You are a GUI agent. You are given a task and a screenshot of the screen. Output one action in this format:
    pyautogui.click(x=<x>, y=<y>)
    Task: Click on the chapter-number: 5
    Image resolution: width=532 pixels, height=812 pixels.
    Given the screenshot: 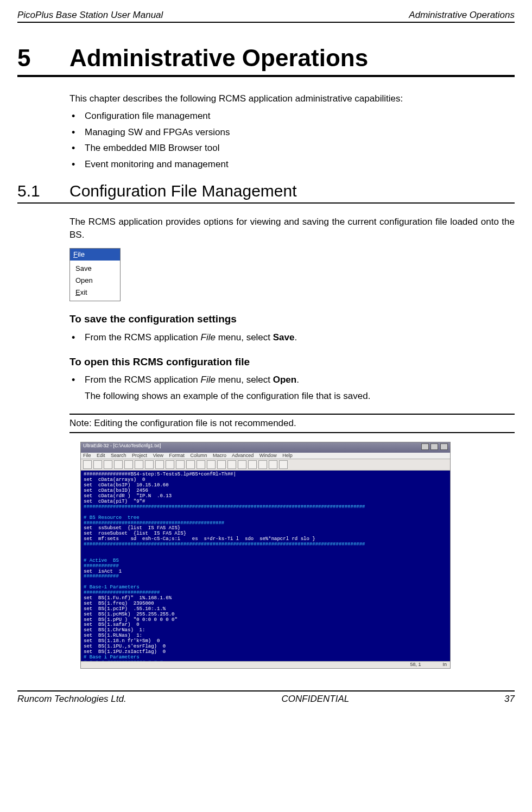 What is the action you would take?
    pyautogui.click(x=43, y=58)
    